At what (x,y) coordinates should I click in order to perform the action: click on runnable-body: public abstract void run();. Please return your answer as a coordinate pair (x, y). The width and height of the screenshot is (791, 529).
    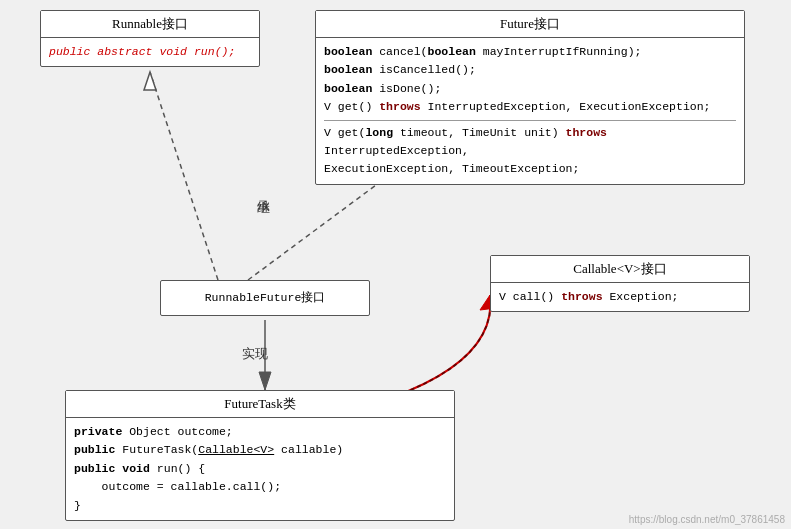
    Looking at the image, I should click on (150, 52).